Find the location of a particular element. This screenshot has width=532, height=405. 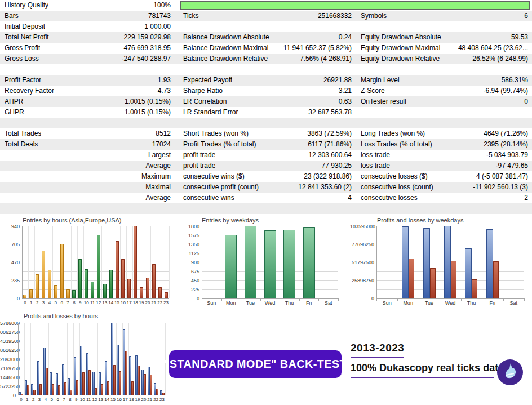

stat-value: 4 (-5 087 381.47) is located at coordinates (502, 177).